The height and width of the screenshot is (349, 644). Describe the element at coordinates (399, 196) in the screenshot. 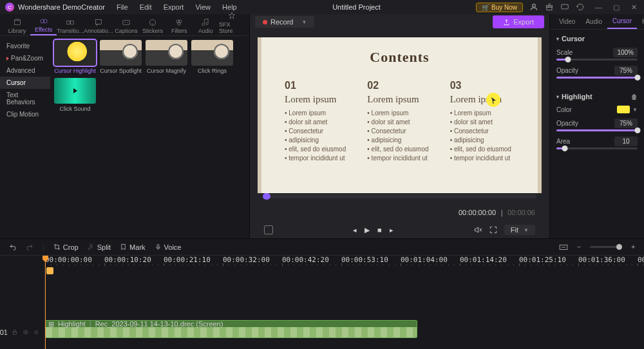

I see `preview-scrub-track` at that location.